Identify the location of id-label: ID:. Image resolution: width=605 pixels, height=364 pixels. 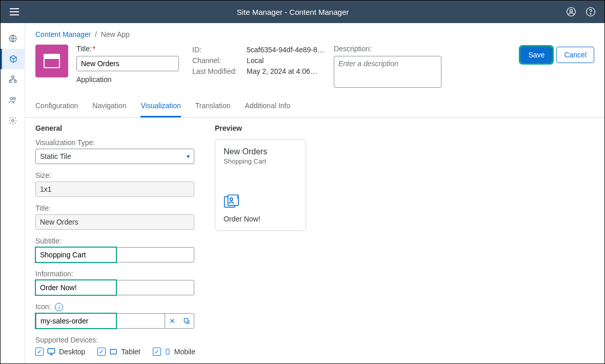
(218, 50).